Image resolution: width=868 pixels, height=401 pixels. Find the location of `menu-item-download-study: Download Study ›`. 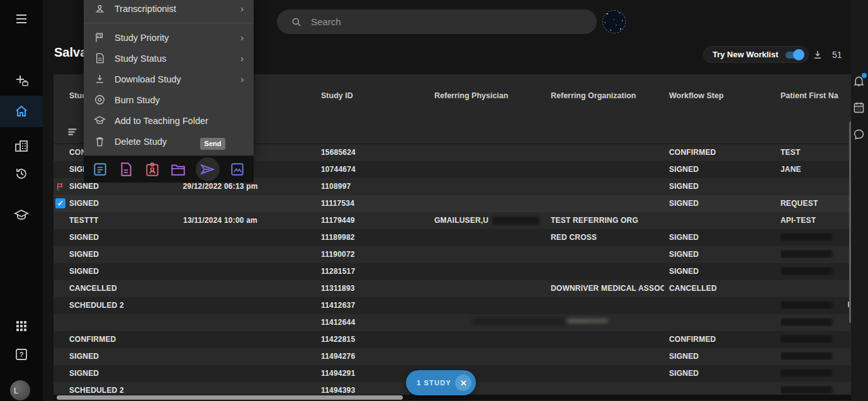

menu-item-download-study: Download Study › is located at coordinates (169, 79).